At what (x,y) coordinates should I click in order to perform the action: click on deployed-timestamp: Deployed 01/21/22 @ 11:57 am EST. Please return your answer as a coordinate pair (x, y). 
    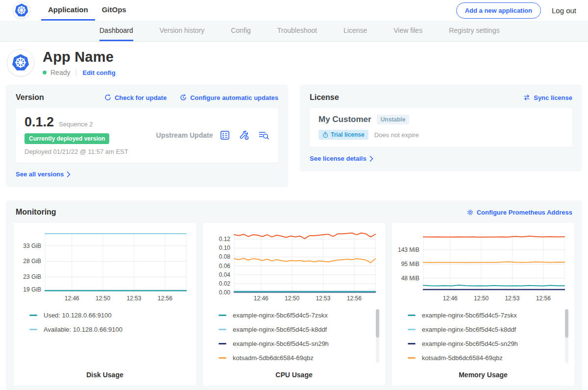
    Looking at the image, I should click on (87, 152).